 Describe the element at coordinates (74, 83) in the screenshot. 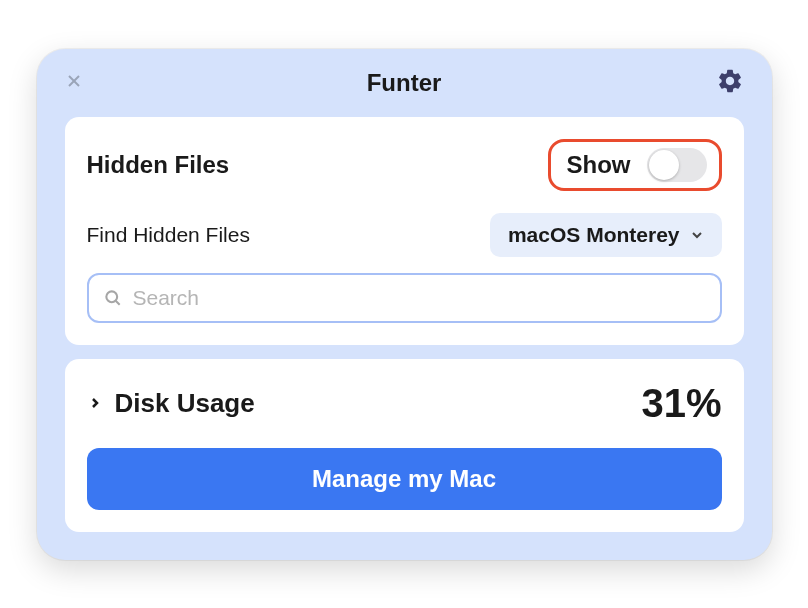

I see `close-icon` at that location.